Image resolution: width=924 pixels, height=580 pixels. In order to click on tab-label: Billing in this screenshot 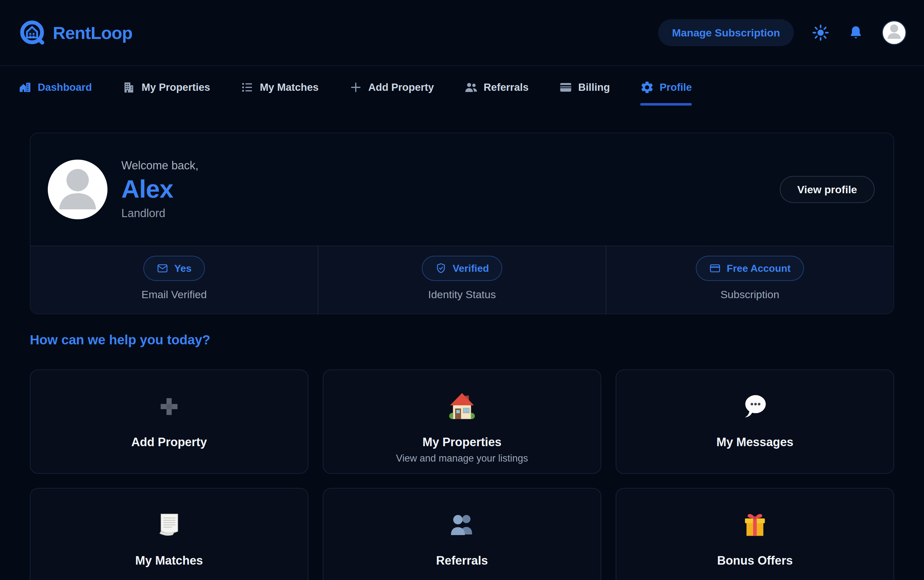, I will do `click(594, 87)`.